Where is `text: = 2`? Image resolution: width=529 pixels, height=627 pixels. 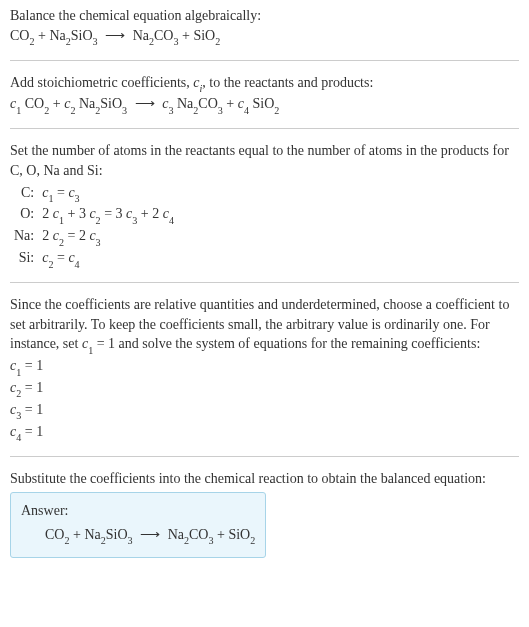 text: = 2 is located at coordinates (76, 236).